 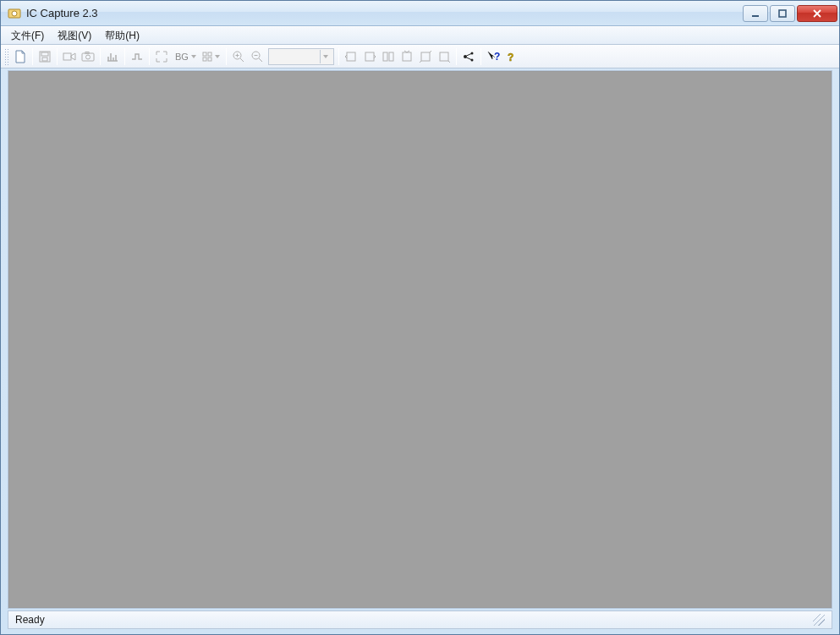 What do you see at coordinates (755, 14) in the screenshot?
I see `minimize-button` at bounding box center [755, 14].